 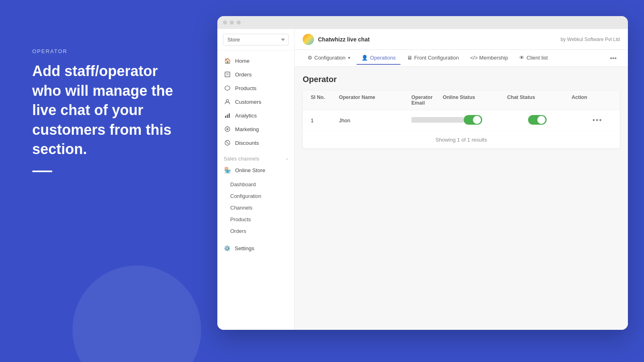 What do you see at coordinates (256, 196) in the screenshot?
I see `plugin-item-configuration: Configuration` at bounding box center [256, 196].